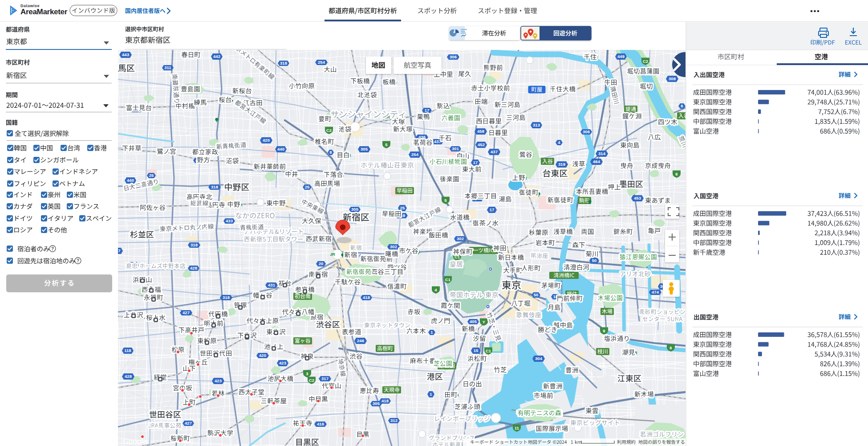 This screenshot has width=868, height=446. Describe the element at coordinates (135, 441) in the screenshot. I see `svg-text: Google` at that location.